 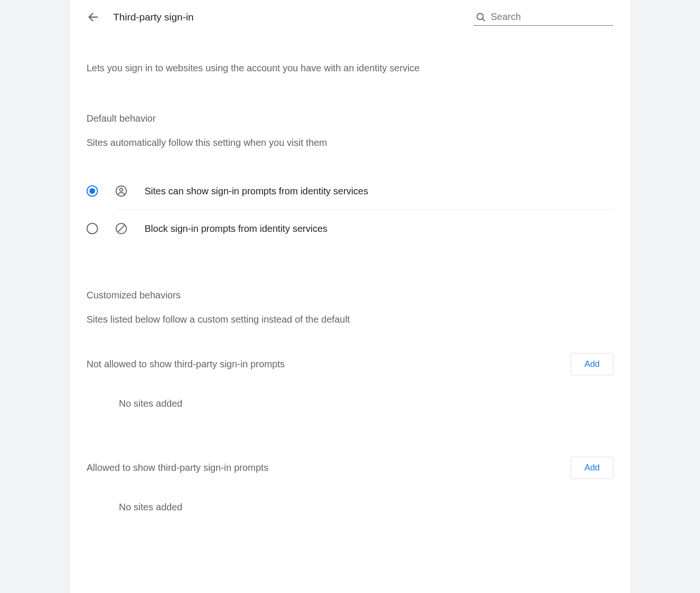 I want to click on customized-behaviors-title: Customized behaviors, so click(x=350, y=296).